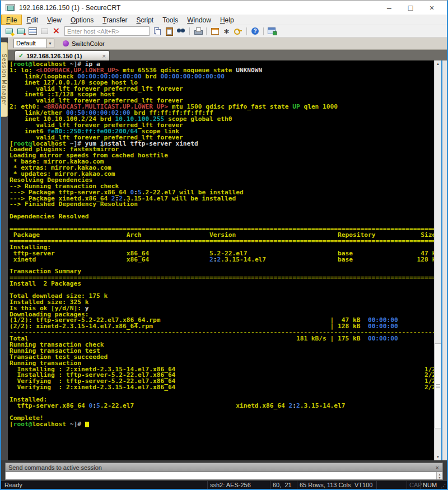 The image size is (448, 490). What do you see at coordinates (88, 44) in the screenshot?
I see `switchcolor-label: SwitchColor` at bounding box center [88, 44].